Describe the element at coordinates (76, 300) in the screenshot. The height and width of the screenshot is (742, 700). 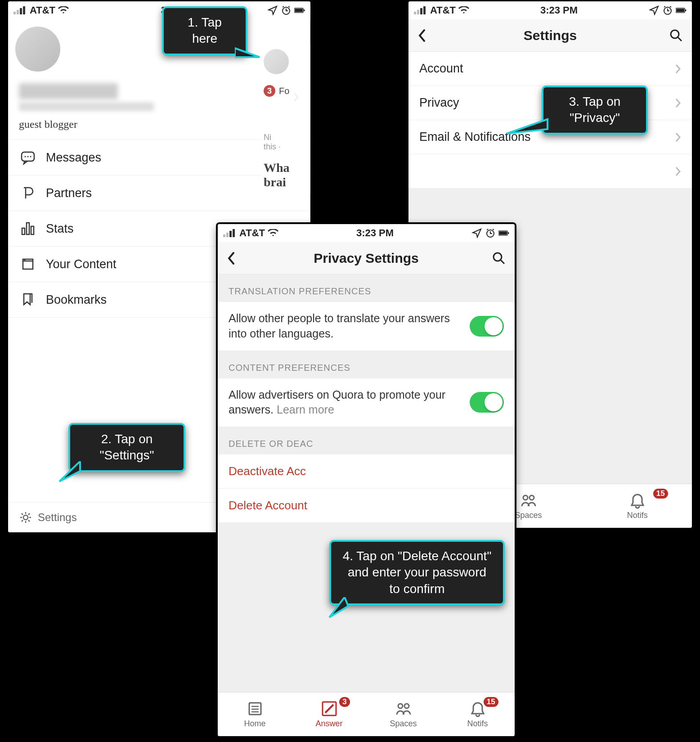
I see `row-label: Bookmarks` at that location.